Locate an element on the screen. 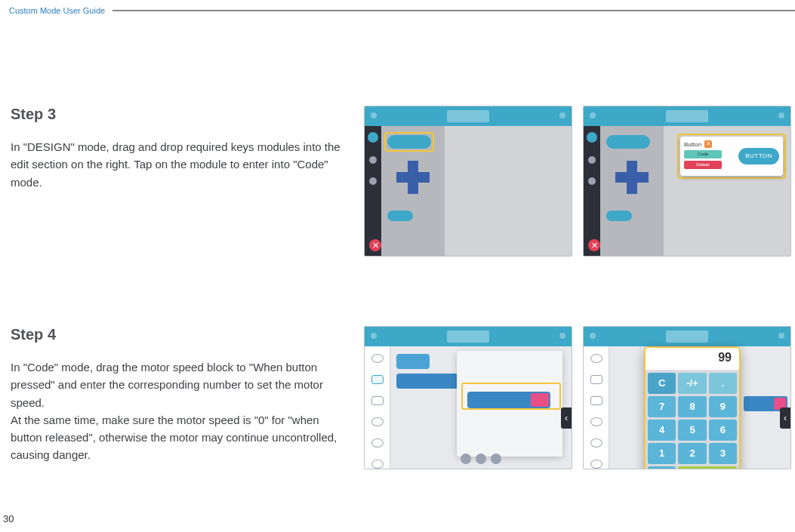 Image resolution: width=795 pixels, height=532 pixels. header-bar: Custom Mode User Guide is located at coordinates (397, 8).